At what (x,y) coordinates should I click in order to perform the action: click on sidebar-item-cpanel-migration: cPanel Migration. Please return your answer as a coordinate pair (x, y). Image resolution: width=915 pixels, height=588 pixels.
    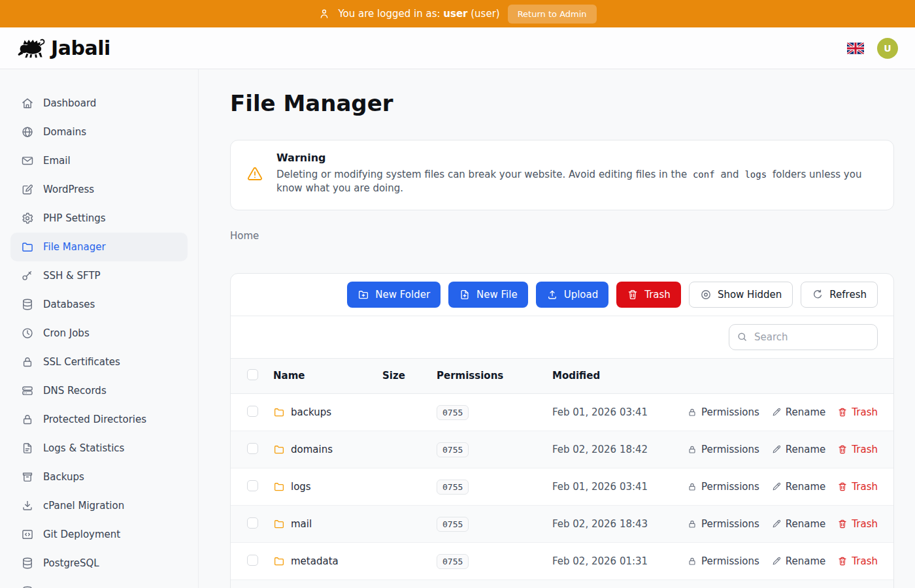
    Looking at the image, I should click on (99, 506).